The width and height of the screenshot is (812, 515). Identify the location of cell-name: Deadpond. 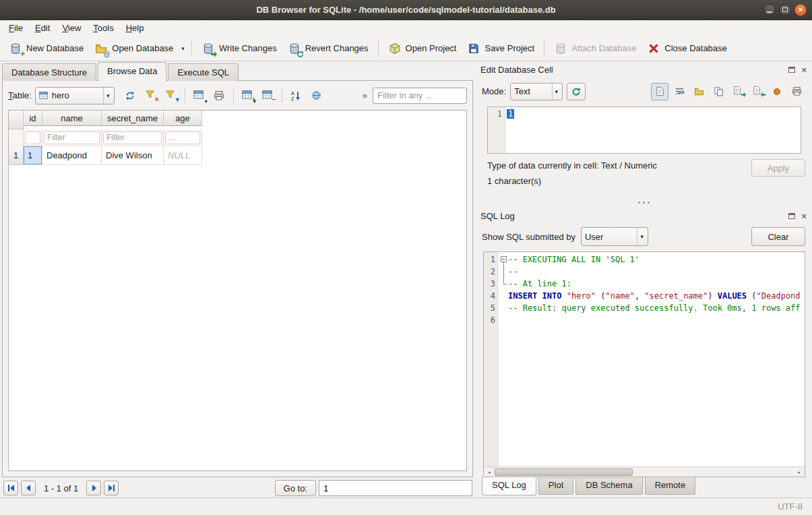
(72, 156).